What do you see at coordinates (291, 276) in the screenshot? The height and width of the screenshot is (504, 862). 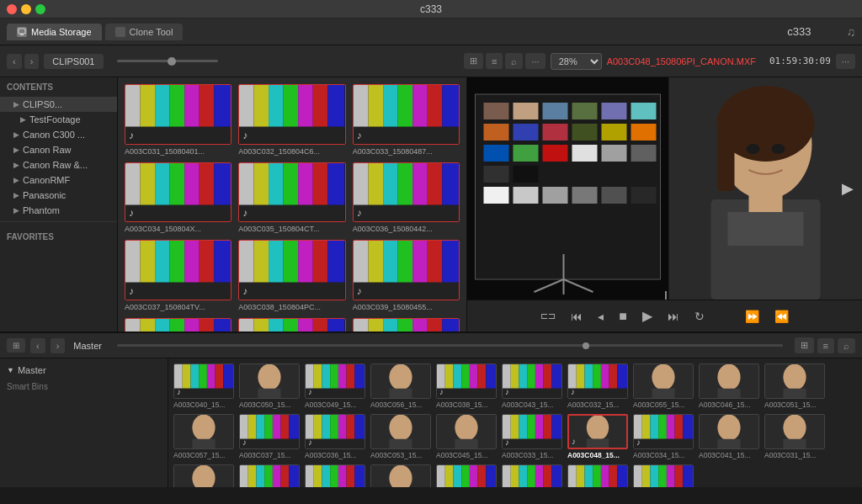 I see `clip-thumb: ♪ A003C038_150804PC...` at bounding box center [291, 276].